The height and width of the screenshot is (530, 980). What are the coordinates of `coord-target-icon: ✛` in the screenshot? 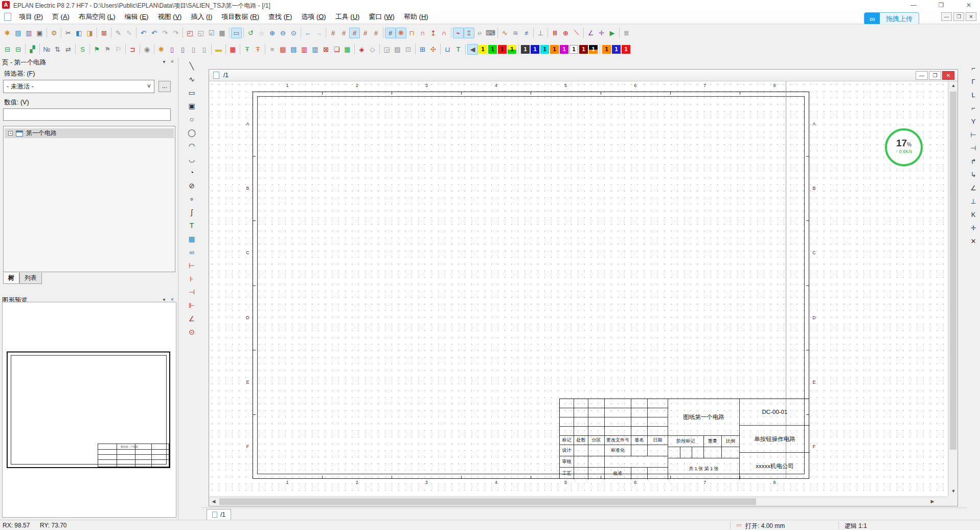 It's located at (973, 228).